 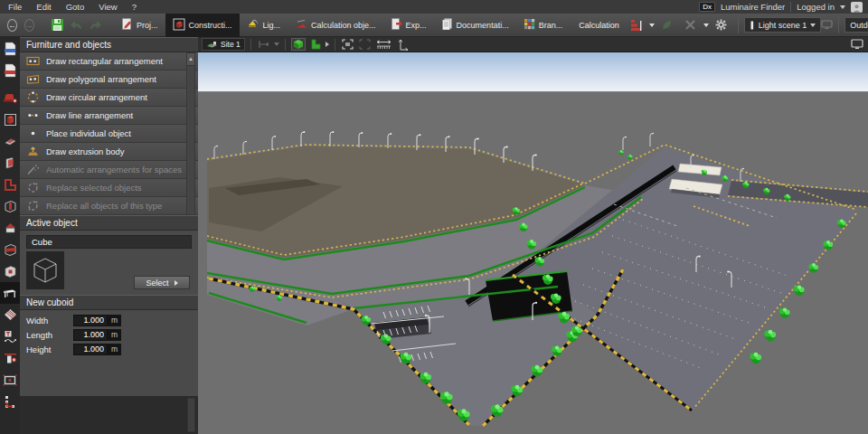 What do you see at coordinates (10, 163) in the screenshot?
I see `vertical-plane-icon` at bounding box center [10, 163].